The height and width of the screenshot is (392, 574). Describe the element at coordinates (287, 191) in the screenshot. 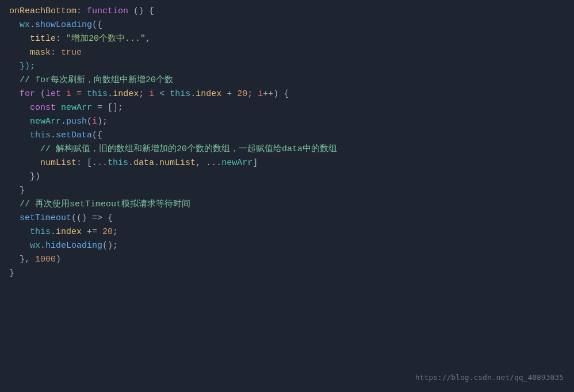

I see `code-line-14: }` at that location.